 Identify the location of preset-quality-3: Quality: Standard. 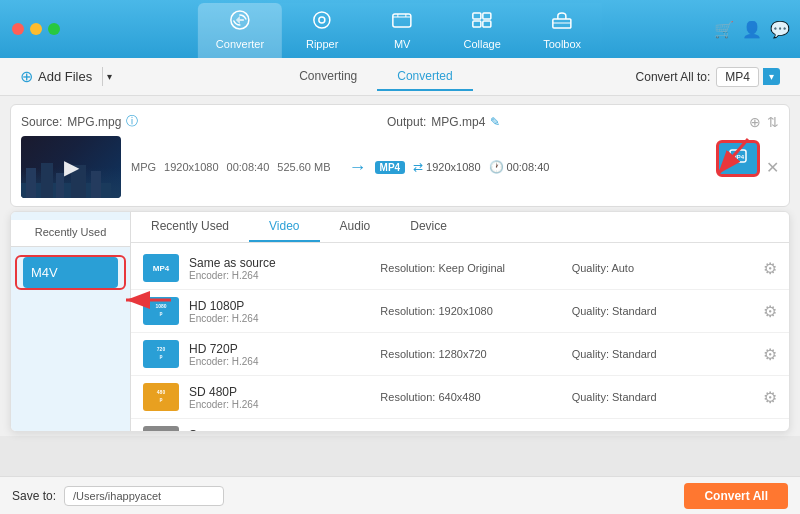
(662, 397).